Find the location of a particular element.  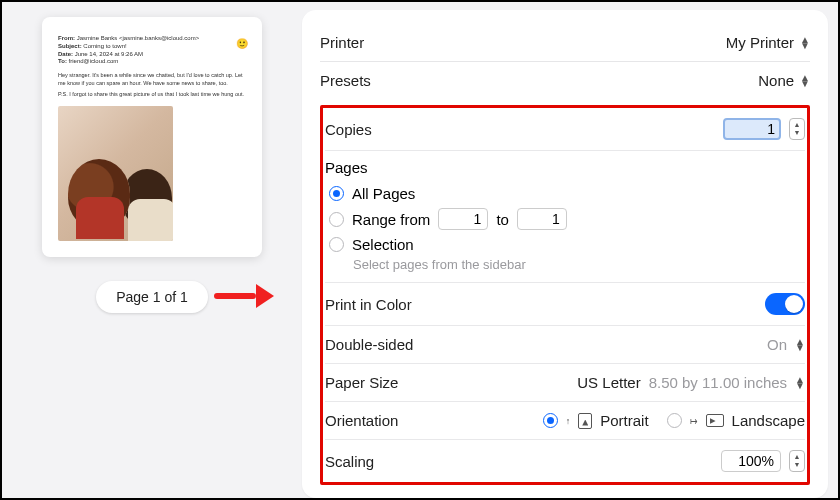

orientation-row: Orientation ↑ Portrait ↦ Landscape is located at coordinates (565, 421).